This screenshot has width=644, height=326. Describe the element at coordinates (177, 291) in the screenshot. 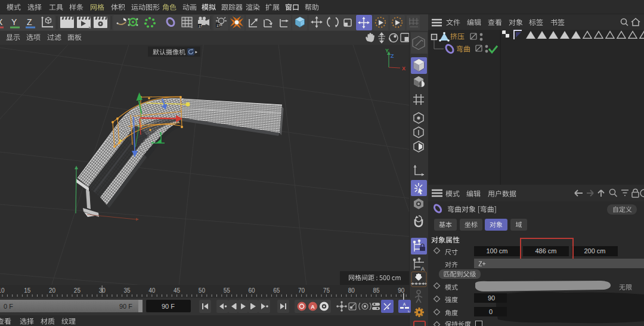

I see `svg-text: 45` at that location.